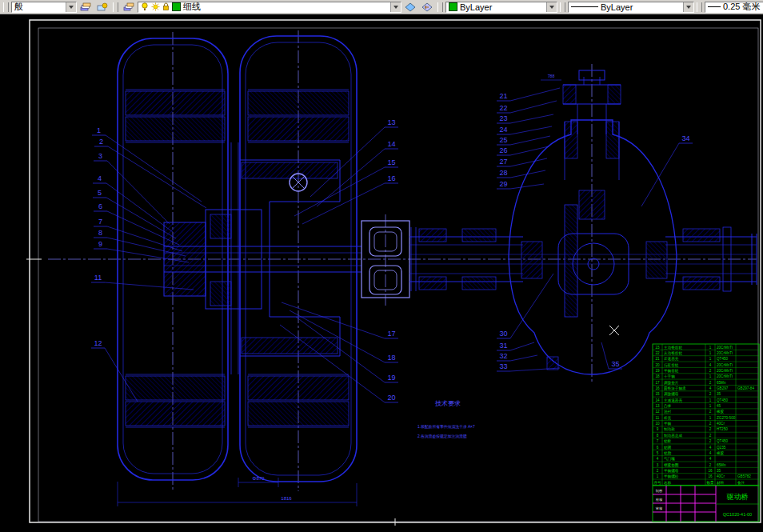 The height and width of the screenshot is (532, 763). I want to click on dim-text-3: 788, so click(552, 76).